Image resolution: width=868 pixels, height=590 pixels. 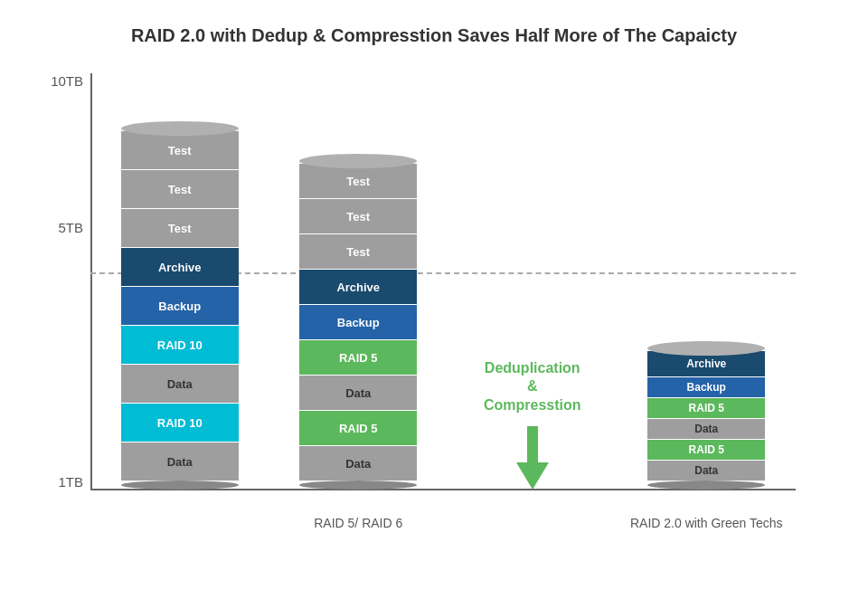 What do you see at coordinates (358, 357) in the screenshot?
I see `segment-raid5-1: RAID 5` at bounding box center [358, 357].